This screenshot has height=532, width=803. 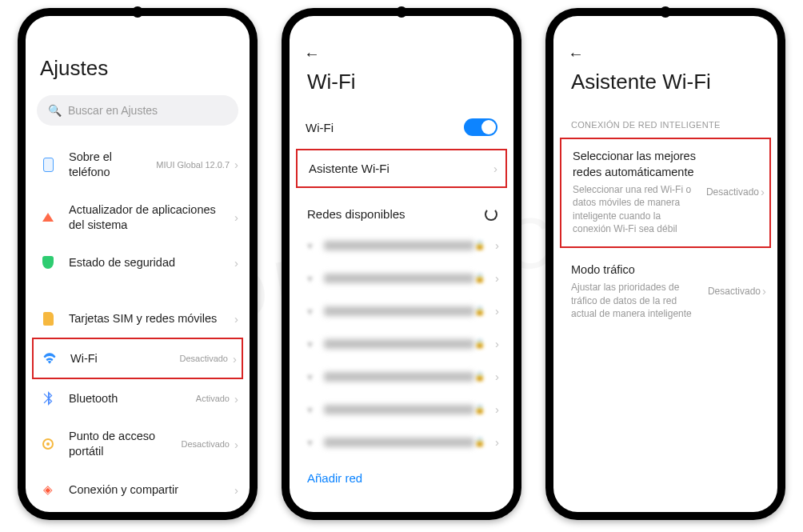 I want to click on add-network-button: Añadir red, so click(x=402, y=478).